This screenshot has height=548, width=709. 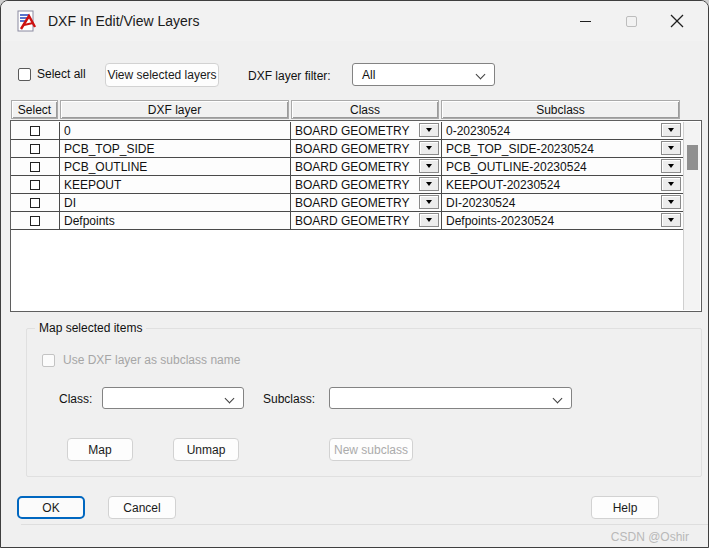 I want to click on dxf-layer-cell: PCB_TOP_SIDE, so click(x=176, y=148).